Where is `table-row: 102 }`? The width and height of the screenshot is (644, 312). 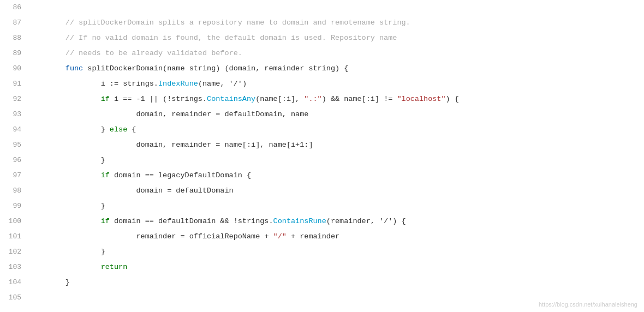 table-row: 102 } is located at coordinates (322, 252).